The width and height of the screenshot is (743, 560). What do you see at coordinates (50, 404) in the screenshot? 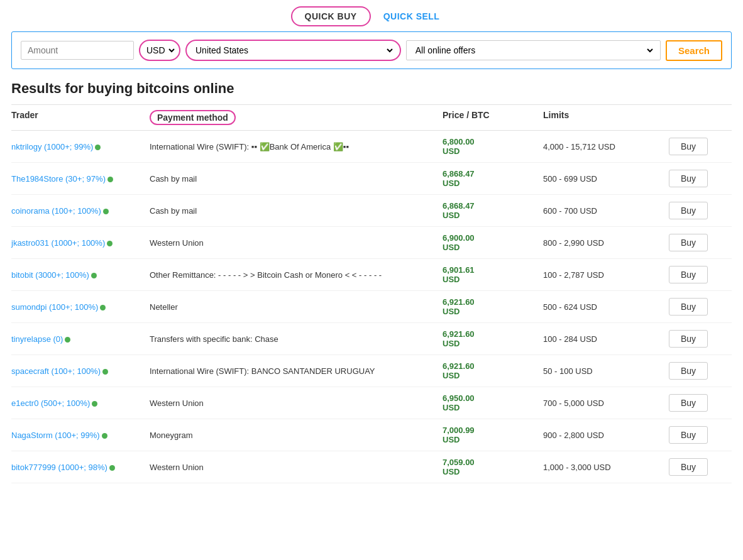
I see `trader-link: e1ectr0 (500+; 100%)` at bounding box center [50, 404].